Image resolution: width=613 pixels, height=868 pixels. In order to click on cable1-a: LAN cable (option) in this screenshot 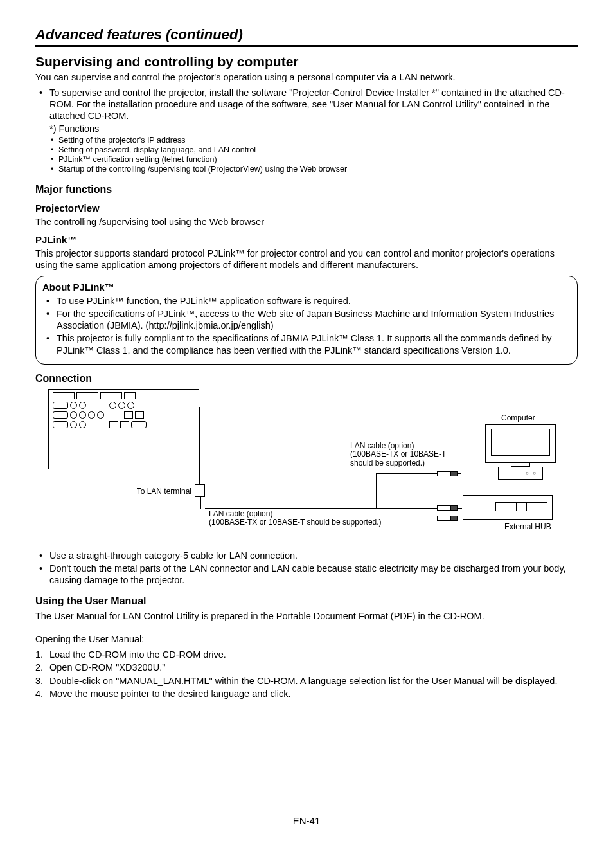, I will do `click(240, 514)`.